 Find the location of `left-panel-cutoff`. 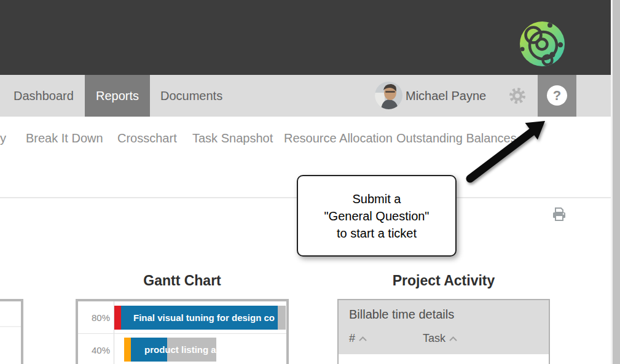

left-panel-cutoff is located at coordinates (12, 331).